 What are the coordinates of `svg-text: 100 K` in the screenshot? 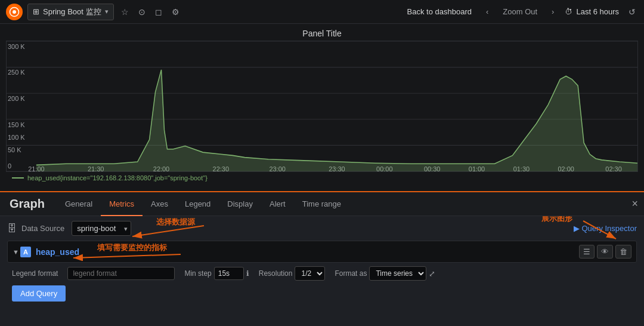 It's located at (17, 137).